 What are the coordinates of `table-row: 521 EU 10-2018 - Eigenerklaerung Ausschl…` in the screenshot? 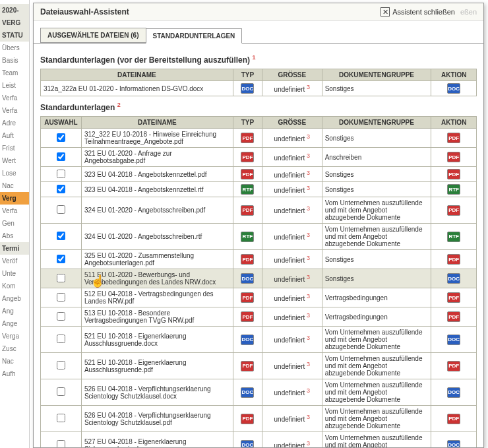 It's located at (259, 340).